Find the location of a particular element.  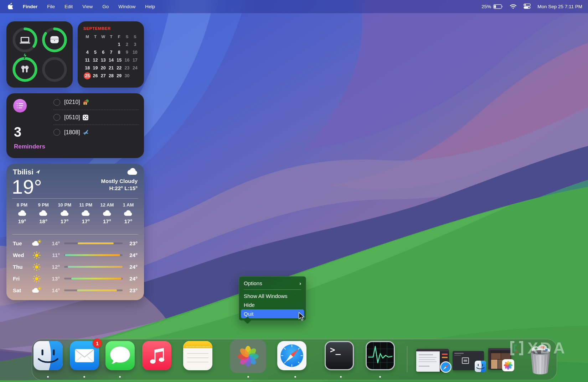

cal-cell: 26 is located at coordinates (95, 75).